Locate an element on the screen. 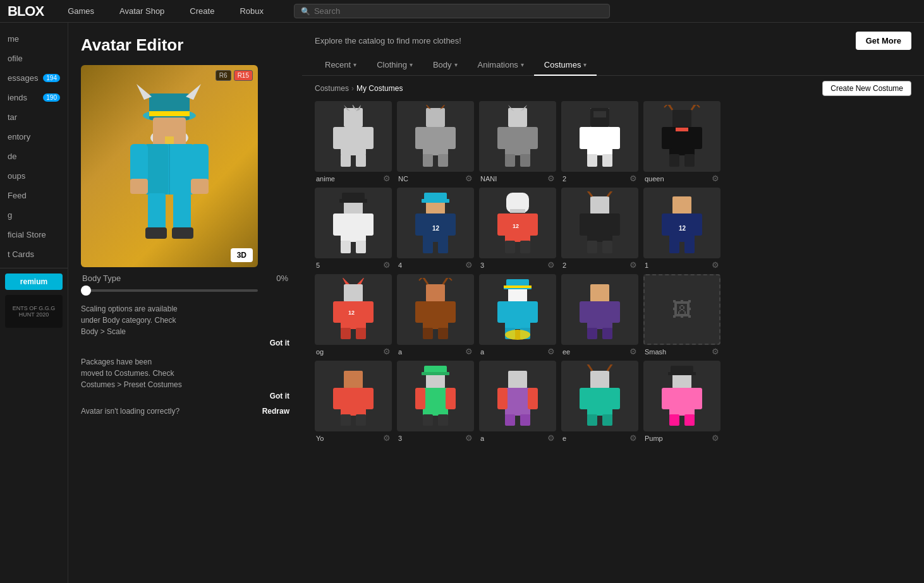 This screenshot has height=583, width=924. sidebar-item-friends: iends 190 is located at coordinates (34, 97).